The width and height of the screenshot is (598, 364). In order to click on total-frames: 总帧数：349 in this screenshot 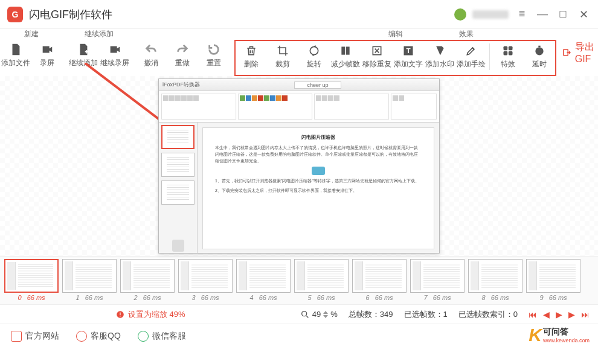, I will do `click(371, 315)`.